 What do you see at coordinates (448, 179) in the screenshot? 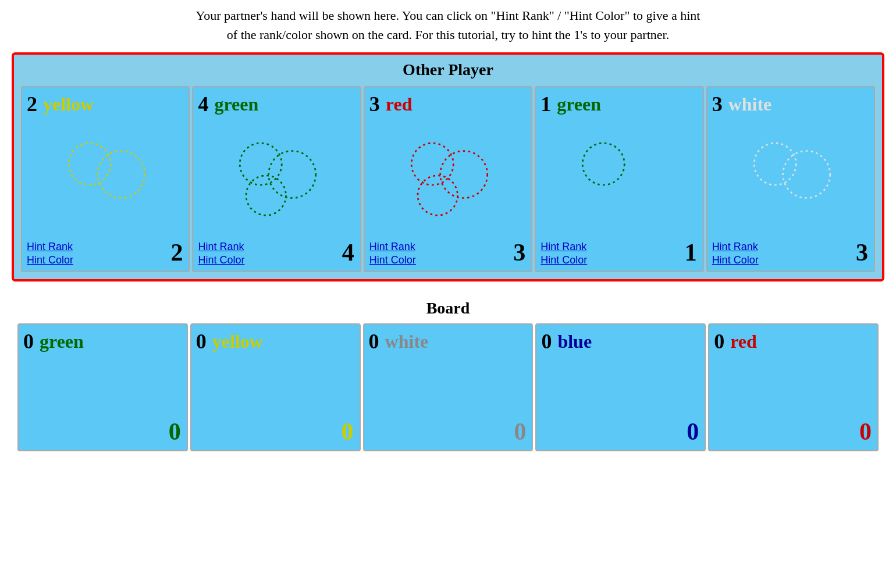
I see `other-player-card-2: 3redHint RankHint Color3` at bounding box center [448, 179].